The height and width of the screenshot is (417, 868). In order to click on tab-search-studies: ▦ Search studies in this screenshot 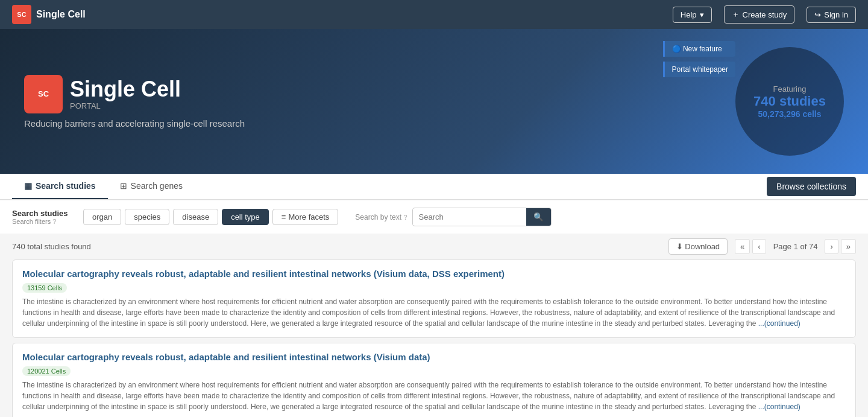, I will do `click(60, 186)`.